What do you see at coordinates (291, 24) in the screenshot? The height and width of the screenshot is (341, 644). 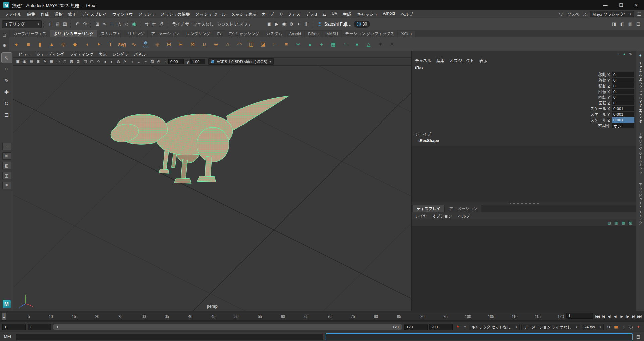 I see `render-settings-icon: ⚙` at bounding box center [291, 24].